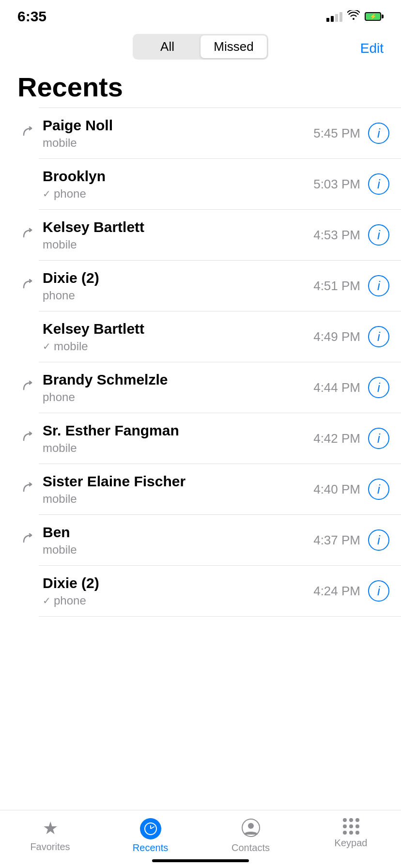 This screenshot has height=868, width=401. Describe the element at coordinates (50, 835) in the screenshot. I see `tab-favorites: ★ Favorites` at that location.